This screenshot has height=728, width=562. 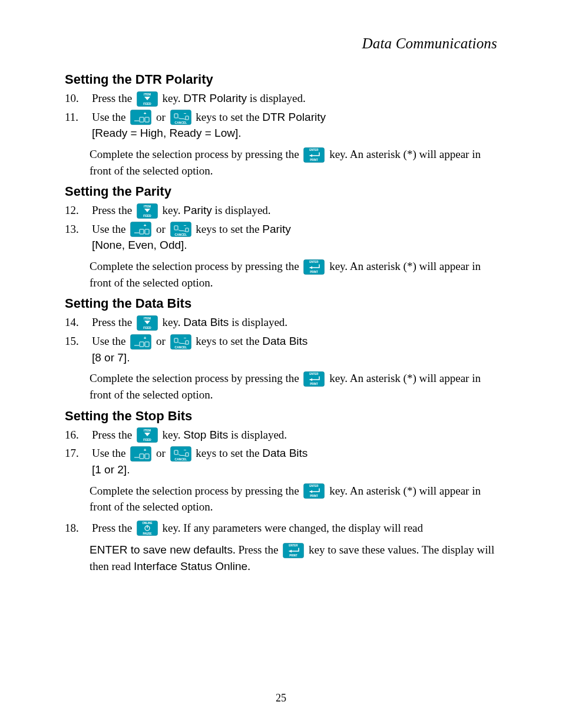 I want to click on step-number: 11., so click(x=78, y=117).